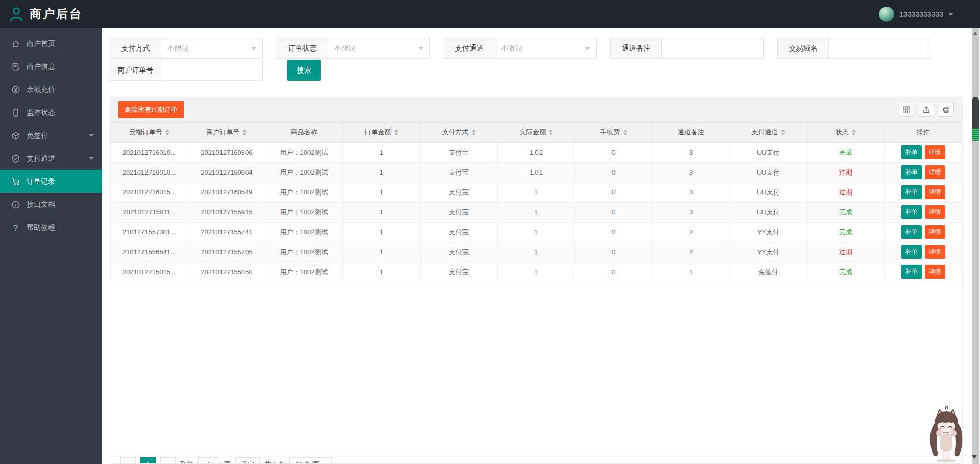 The width and height of the screenshot is (980, 464). I want to click on column-label: 商品名称, so click(304, 132).